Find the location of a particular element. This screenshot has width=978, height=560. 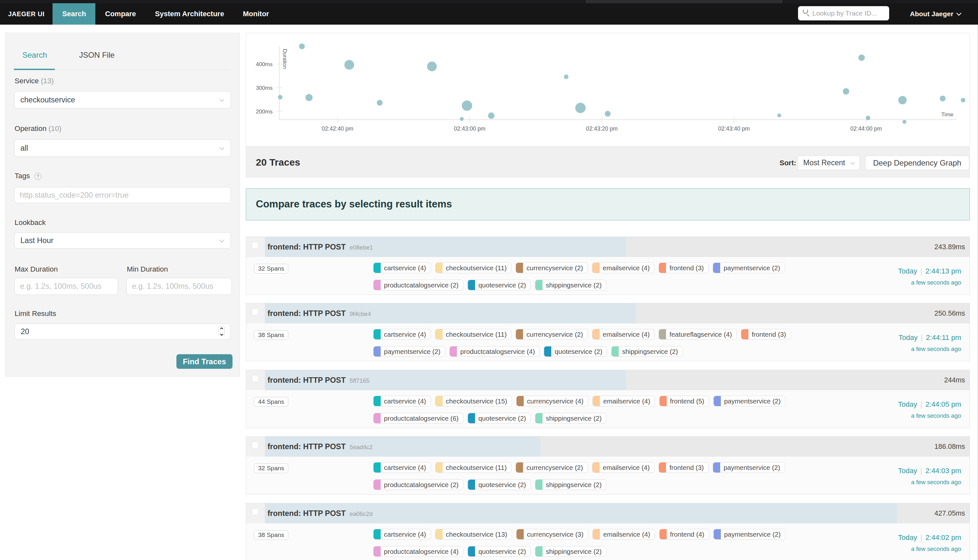

svg-text: 02:43:40 pm is located at coordinates (734, 128).